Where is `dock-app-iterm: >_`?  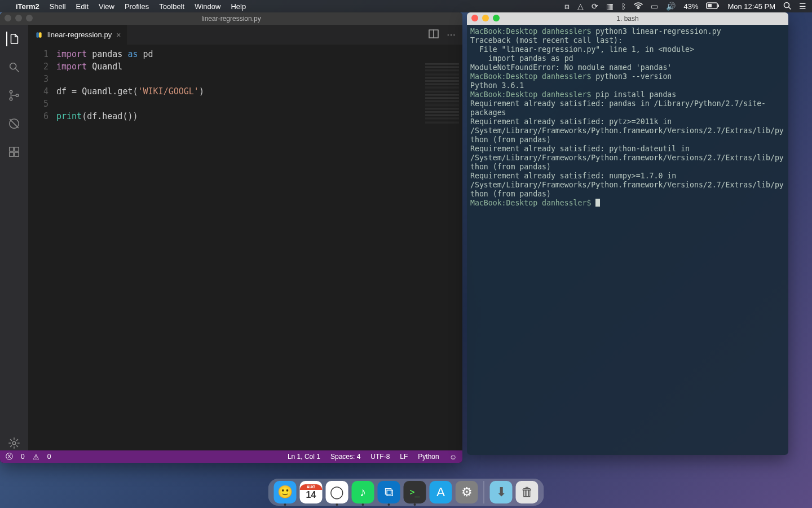 dock-app-iterm: >_ is located at coordinates (415, 492).